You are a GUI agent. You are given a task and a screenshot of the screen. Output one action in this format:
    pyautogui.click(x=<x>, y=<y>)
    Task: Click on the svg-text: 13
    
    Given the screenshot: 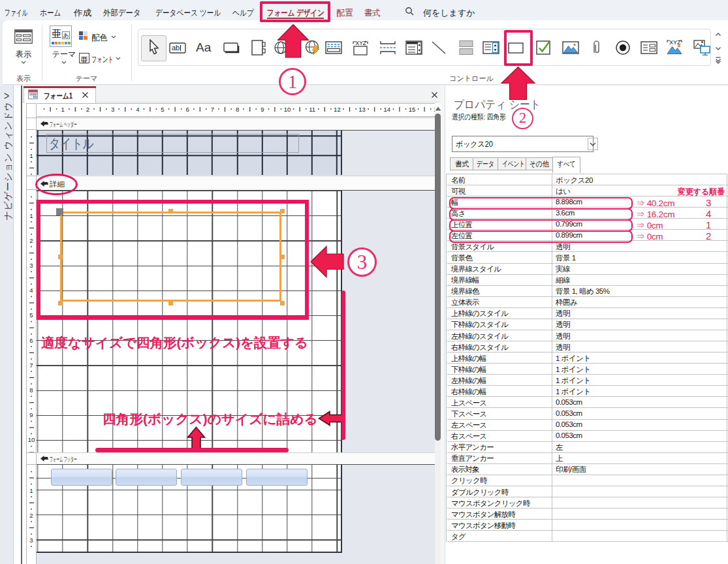 What is the action you would take?
    pyautogui.click(x=362, y=110)
    